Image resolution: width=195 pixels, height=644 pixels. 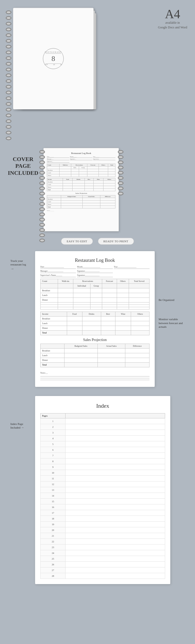 I want to click on index-page-number: 8, so click(x=53, y=461).